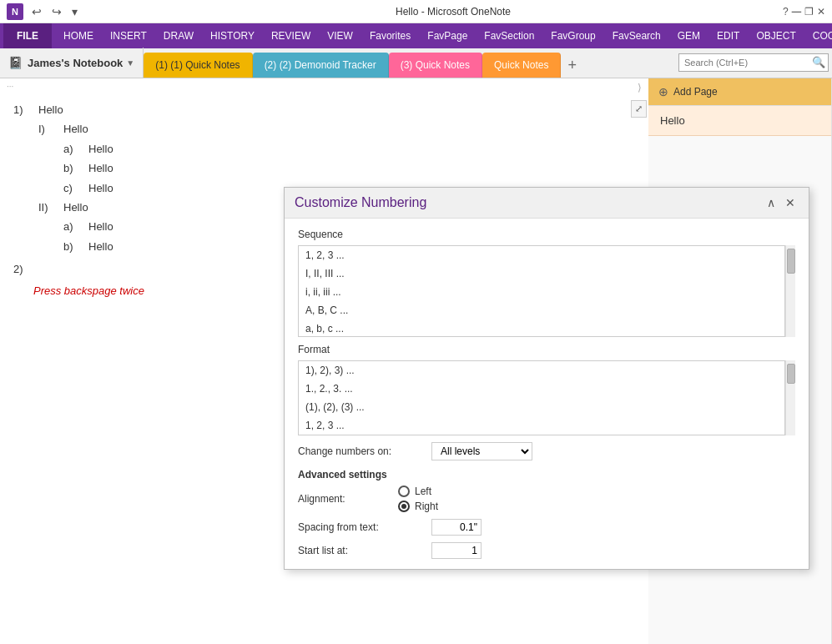  What do you see at coordinates (365, 527) in the screenshot?
I see `spacing-label: Spacing from text:` at bounding box center [365, 527].